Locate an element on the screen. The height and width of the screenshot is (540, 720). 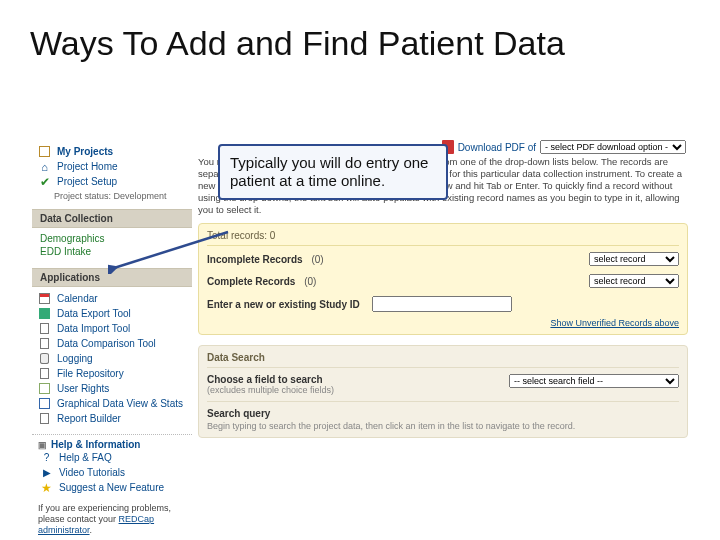
compare-icon is located at coordinates (44, 344).